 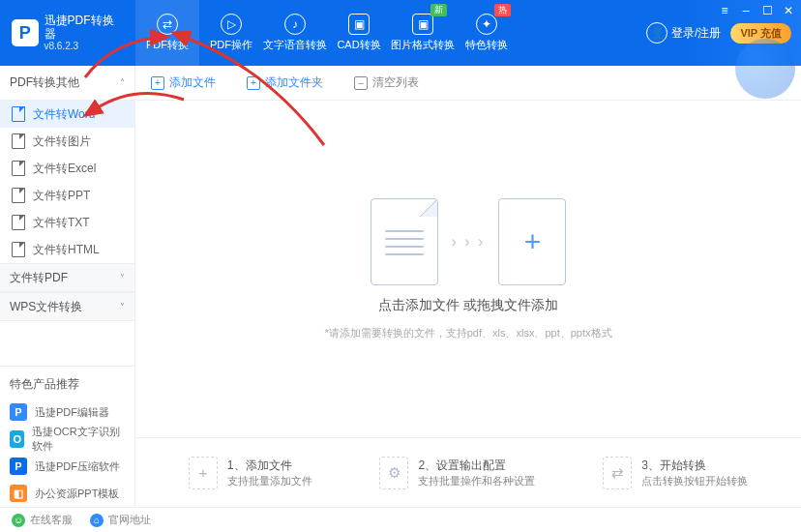 What do you see at coordinates (43, 520) in the screenshot?
I see `online-service-link: ☺在线客服` at bounding box center [43, 520].